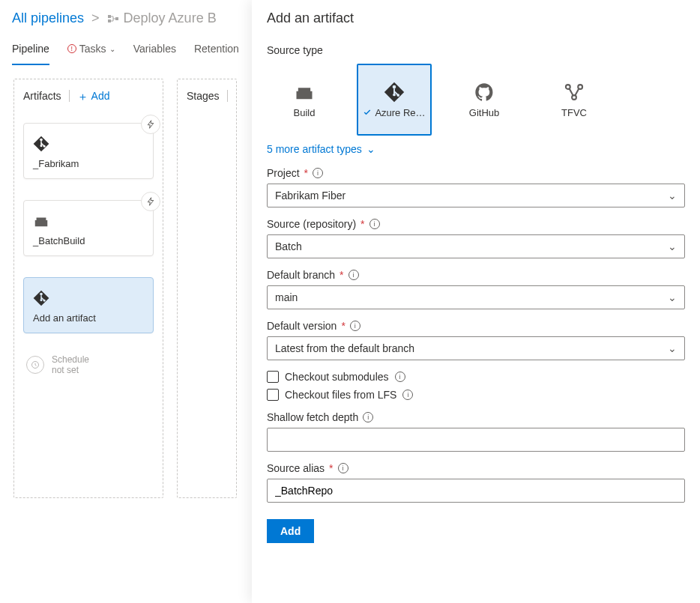 The image size is (700, 603). Describe the element at coordinates (203, 96) in the screenshot. I see `stages-title: Stages` at that location.